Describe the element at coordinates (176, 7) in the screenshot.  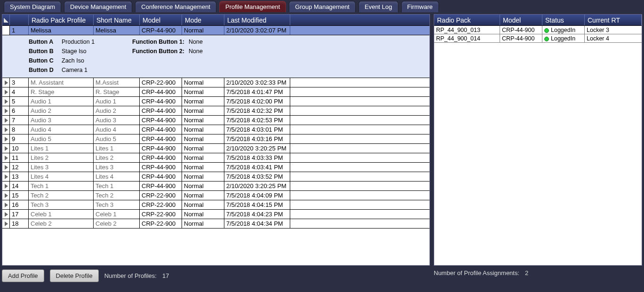
I see `tab-conference-management: Conference Management` at that location.